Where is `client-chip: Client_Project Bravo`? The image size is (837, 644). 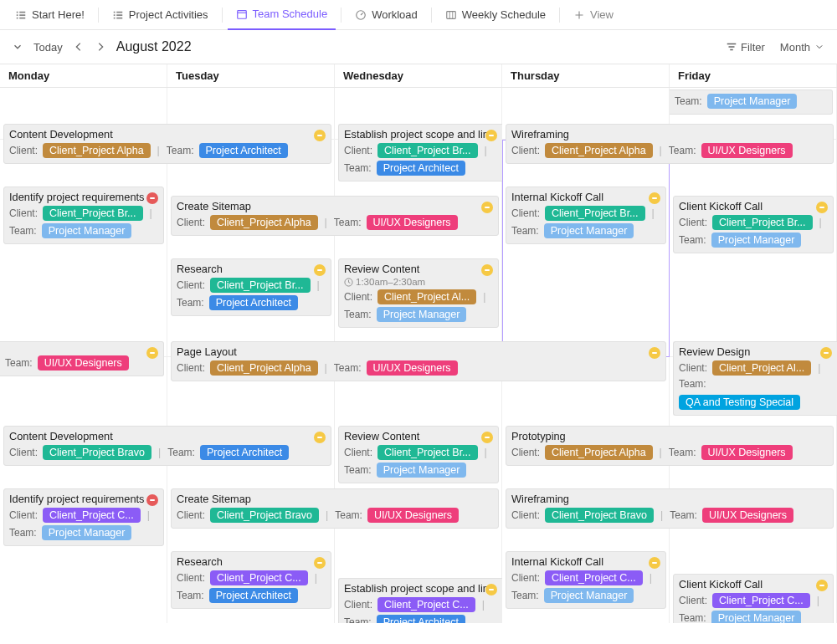 client-chip: Client_Project Bravo is located at coordinates (264, 515).